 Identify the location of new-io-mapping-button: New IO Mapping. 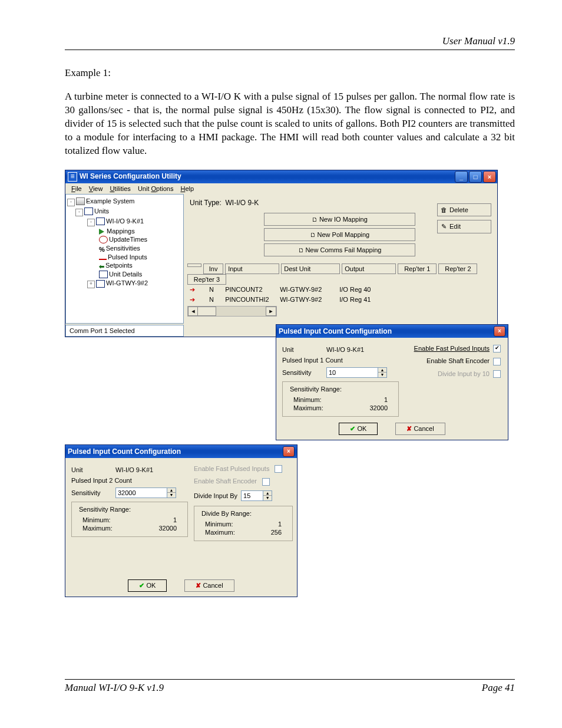
(339, 219).